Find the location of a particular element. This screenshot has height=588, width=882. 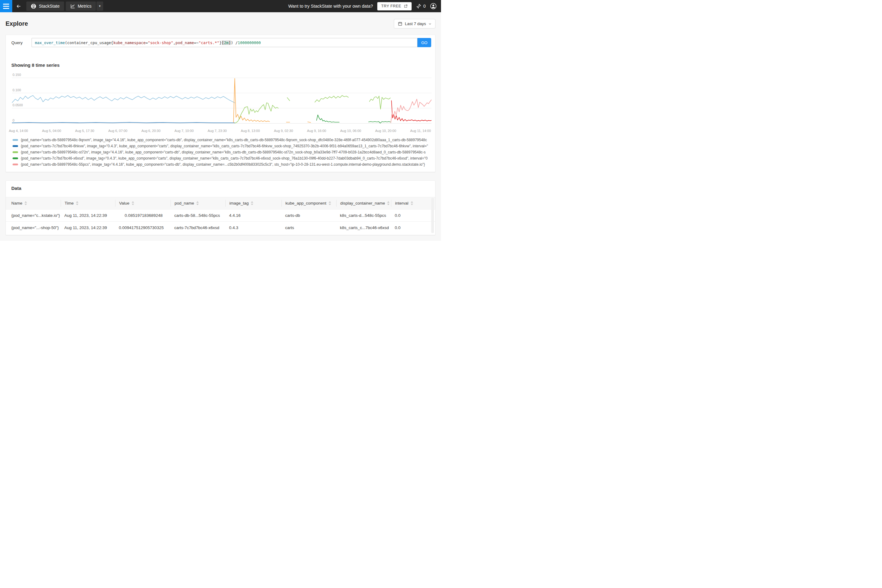

legend-item: {pod_name="carts-7c7bd7bc46-6hkvw", imag… is located at coordinates (224, 146).